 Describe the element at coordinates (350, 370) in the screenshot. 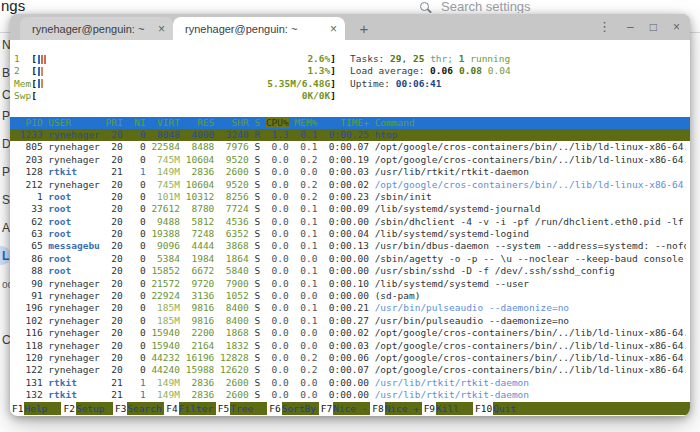

I see `process-row: 122 rynehager 20 0 44240 15988 12620 S 0…` at that location.